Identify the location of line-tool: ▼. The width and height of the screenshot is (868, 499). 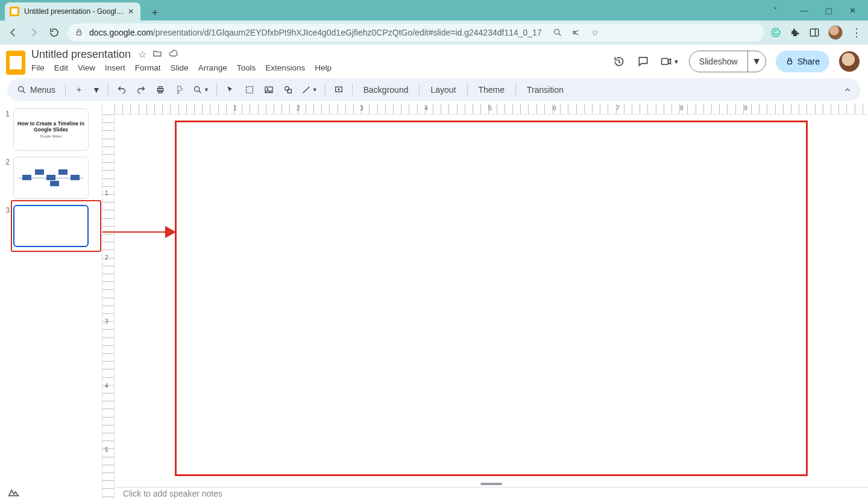
(310, 90).